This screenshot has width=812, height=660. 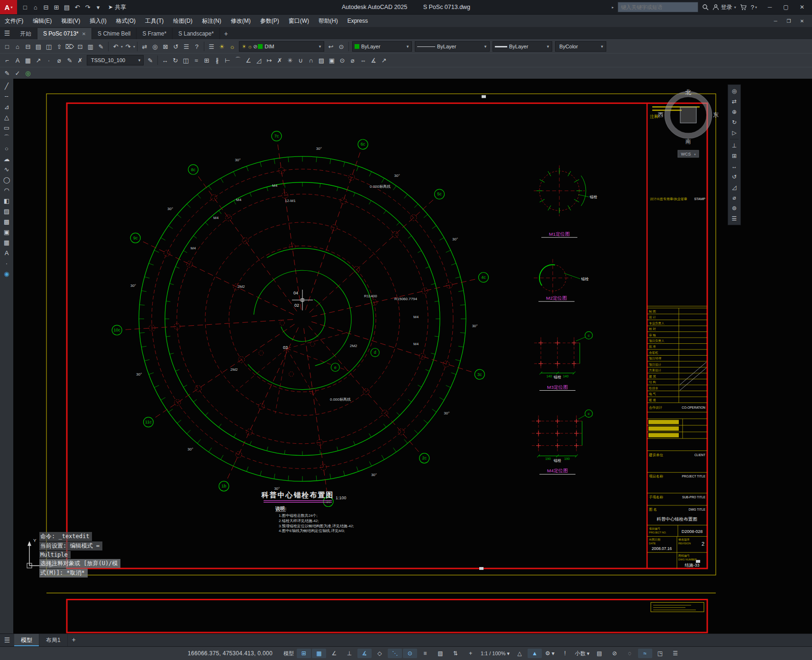 What do you see at coordinates (80, 60) in the screenshot?
I see `purge-icon: ✗` at bounding box center [80, 60].